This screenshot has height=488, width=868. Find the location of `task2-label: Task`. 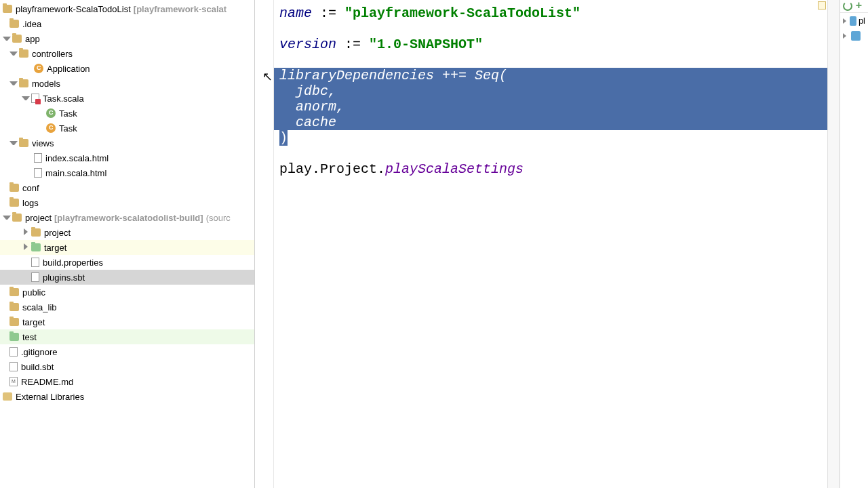

task2-label: Task is located at coordinates (68, 129).